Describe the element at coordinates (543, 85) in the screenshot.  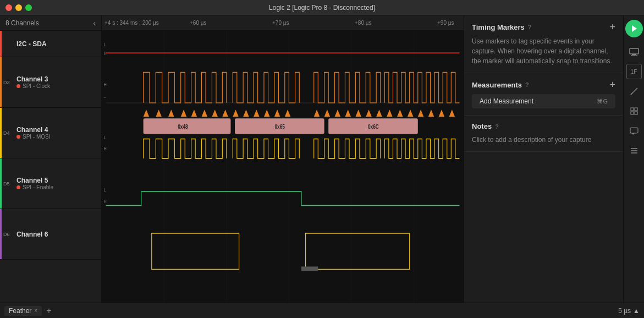
I see `measurements-header: Measurements ? +` at that location.